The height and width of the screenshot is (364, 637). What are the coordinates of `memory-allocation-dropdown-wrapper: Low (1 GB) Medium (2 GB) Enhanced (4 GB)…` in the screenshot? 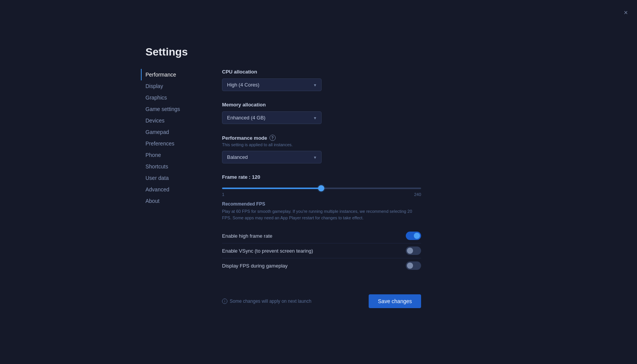 It's located at (272, 118).